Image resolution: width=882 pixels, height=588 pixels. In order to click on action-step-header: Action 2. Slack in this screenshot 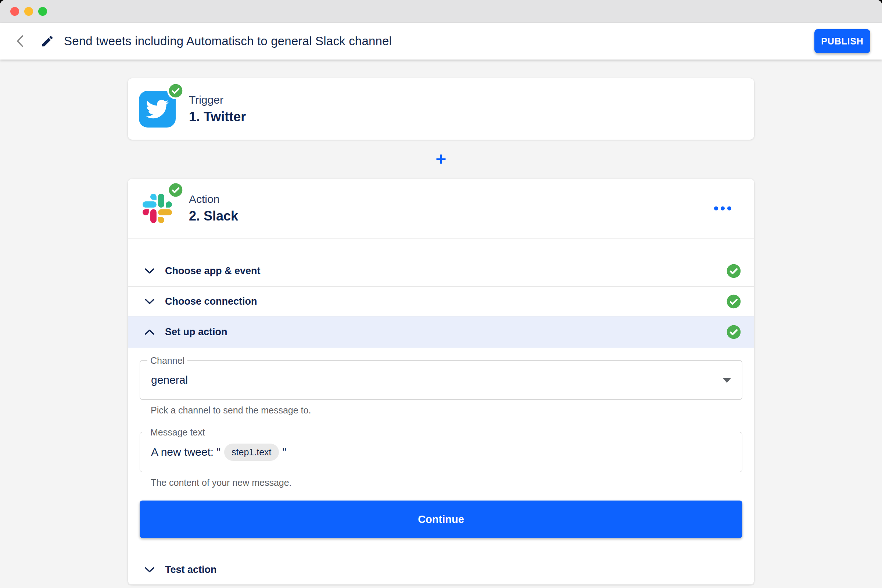, I will do `click(441, 208)`.